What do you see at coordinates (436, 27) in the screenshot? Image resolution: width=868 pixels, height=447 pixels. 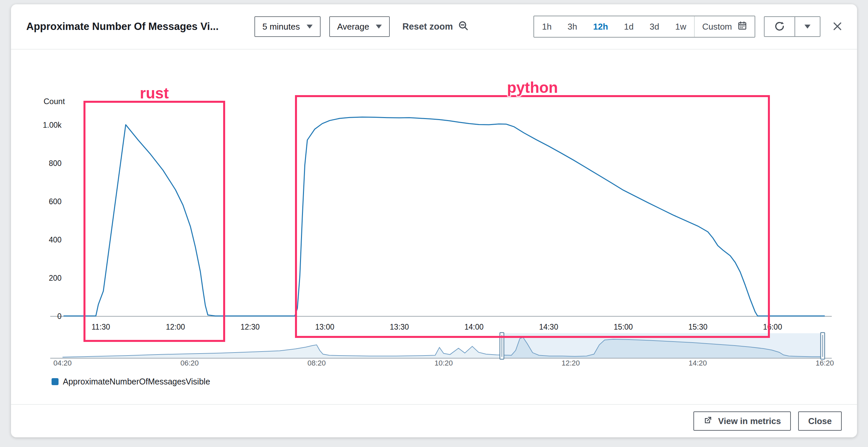 I see `reset-zoom-button: Reset zoom` at bounding box center [436, 27].